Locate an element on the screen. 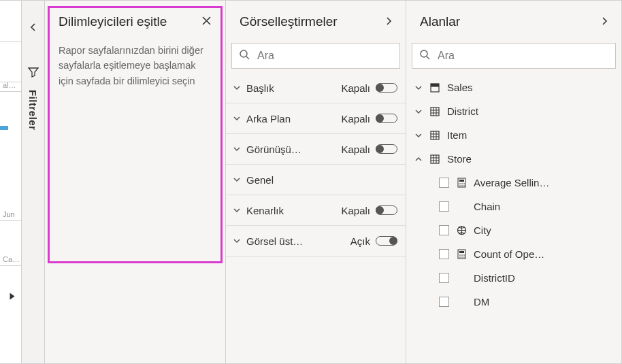  visualizations-title: Görselleştirmeler is located at coordinates (289, 22).